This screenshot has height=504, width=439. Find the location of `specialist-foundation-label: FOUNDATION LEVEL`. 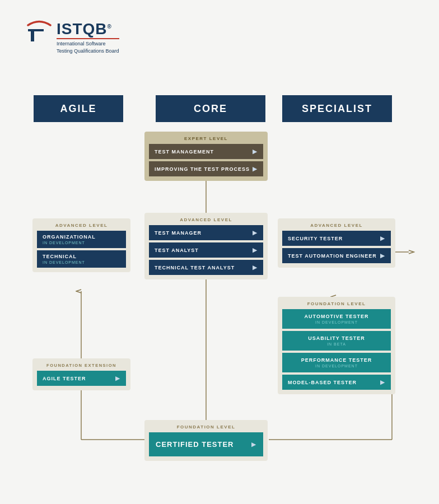

specialist-foundation-label: FOUNDATION LEVEL is located at coordinates (337, 304).